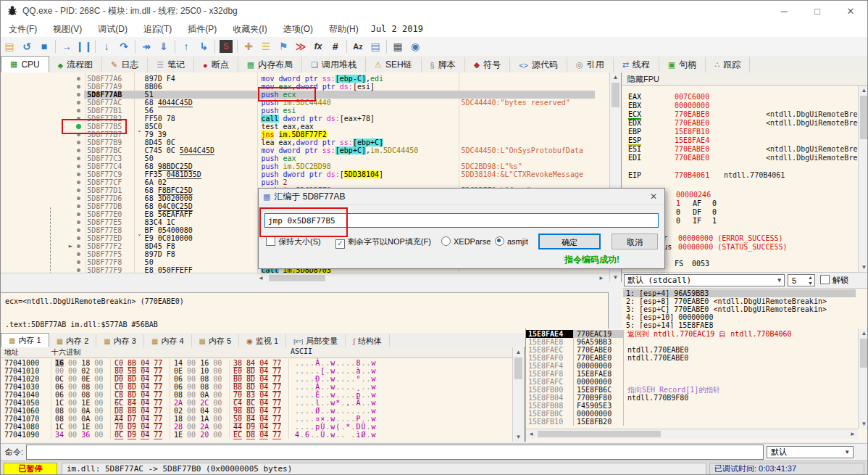 This screenshot has width=868, height=475. I want to click on menu-item-h: 帮助(H), so click(343, 29).